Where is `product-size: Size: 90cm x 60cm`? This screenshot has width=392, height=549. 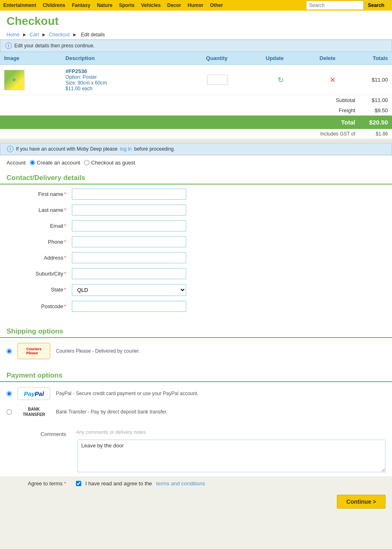 product-size: Size: 90cm x 60cm is located at coordinates (114, 83).